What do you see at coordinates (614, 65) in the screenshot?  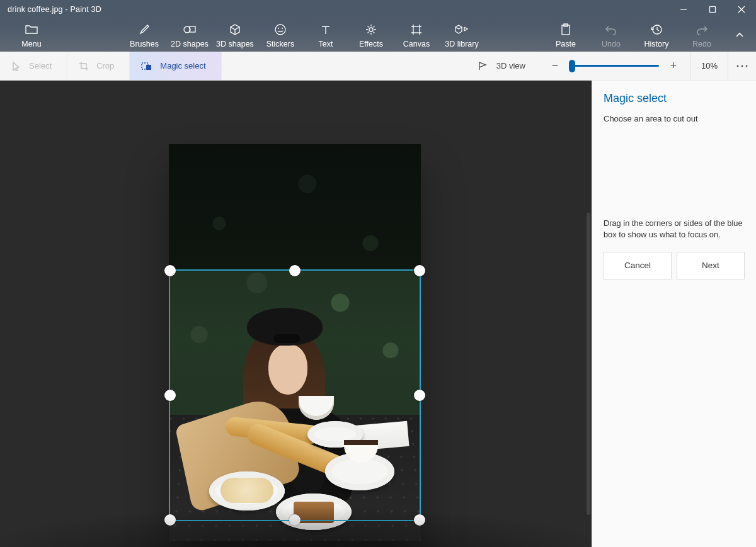 I see `zoom-controls: − +` at bounding box center [614, 65].